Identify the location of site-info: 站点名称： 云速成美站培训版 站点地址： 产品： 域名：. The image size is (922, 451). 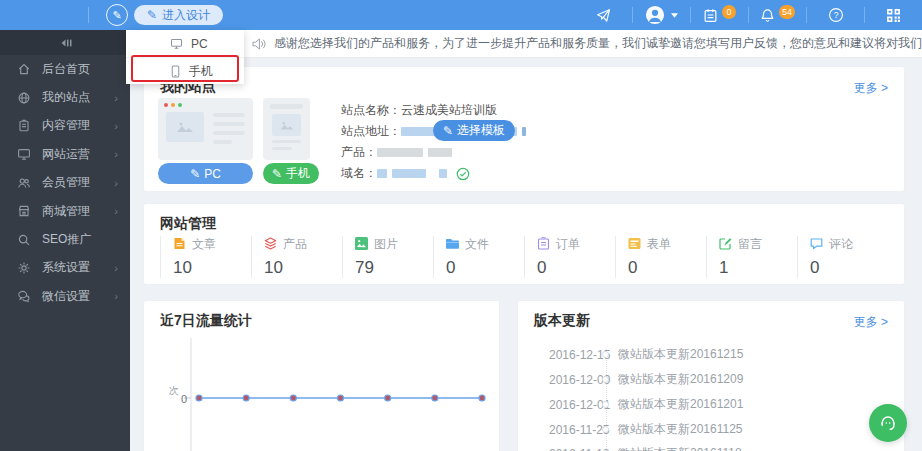
(436, 142).